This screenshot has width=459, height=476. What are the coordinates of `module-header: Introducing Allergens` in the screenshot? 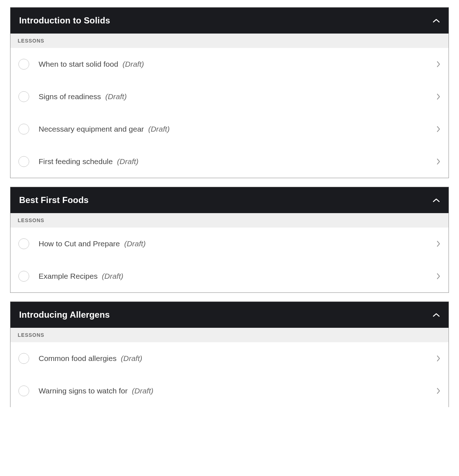 It's located at (230, 315).